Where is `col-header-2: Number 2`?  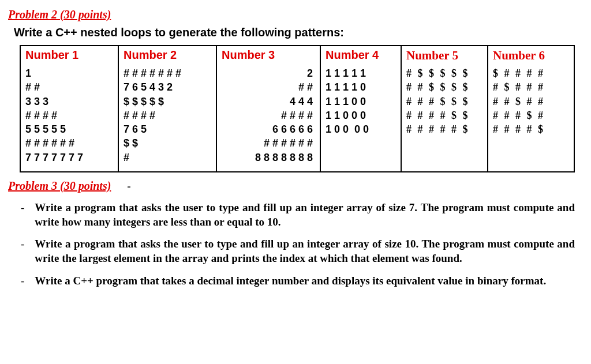 col-header-2: Number 2 is located at coordinates (167, 55).